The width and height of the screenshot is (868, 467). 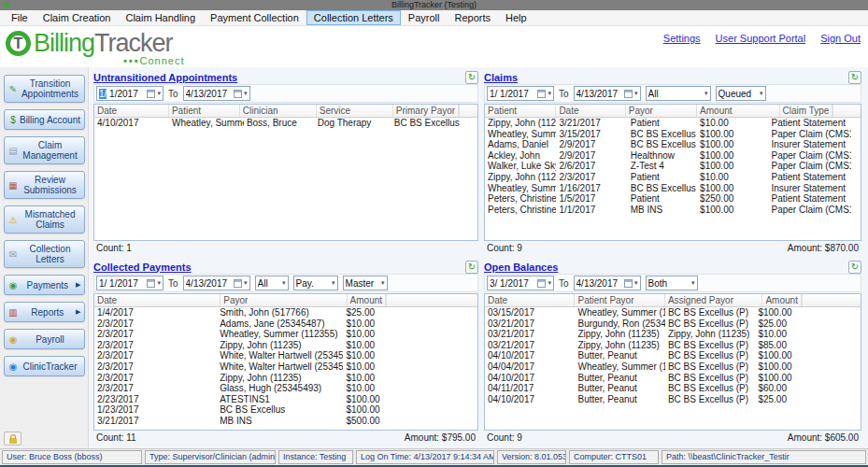 What do you see at coordinates (673, 189) in the screenshot?
I see `table-row: Wheatley, Summer (112...1/16/2017BC BS E…` at bounding box center [673, 189].